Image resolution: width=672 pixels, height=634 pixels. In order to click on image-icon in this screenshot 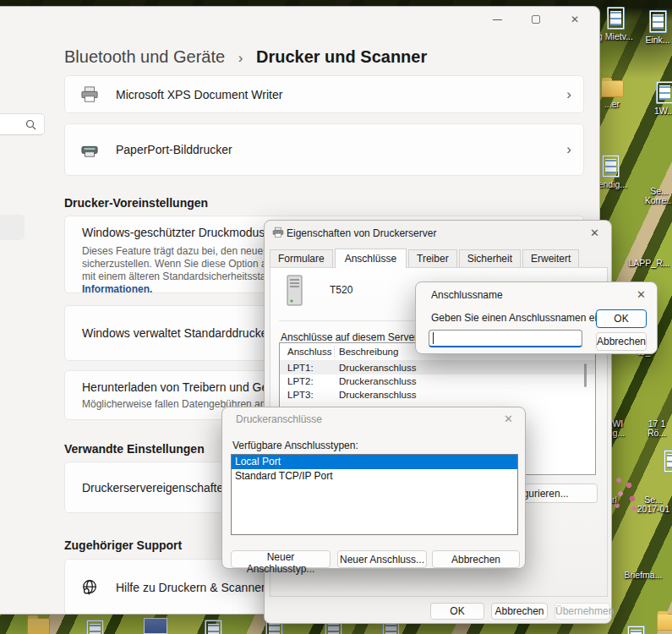, I will do `click(156, 626)`.